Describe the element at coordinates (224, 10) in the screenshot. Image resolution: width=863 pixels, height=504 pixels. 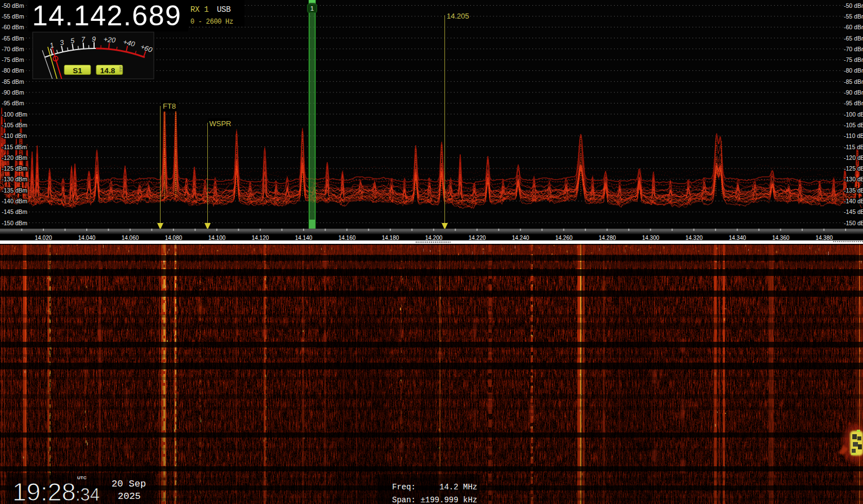
I see `svg-text: USB` at that location.